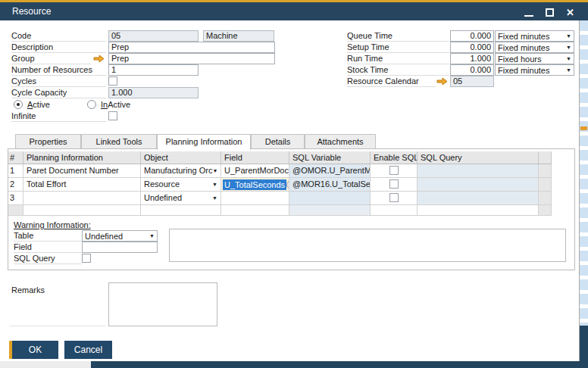 Image resolution: width=588 pixels, height=368 pixels. Describe the element at coordinates (28, 290) in the screenshot. I see `remarks-label: Remarks` at that location.